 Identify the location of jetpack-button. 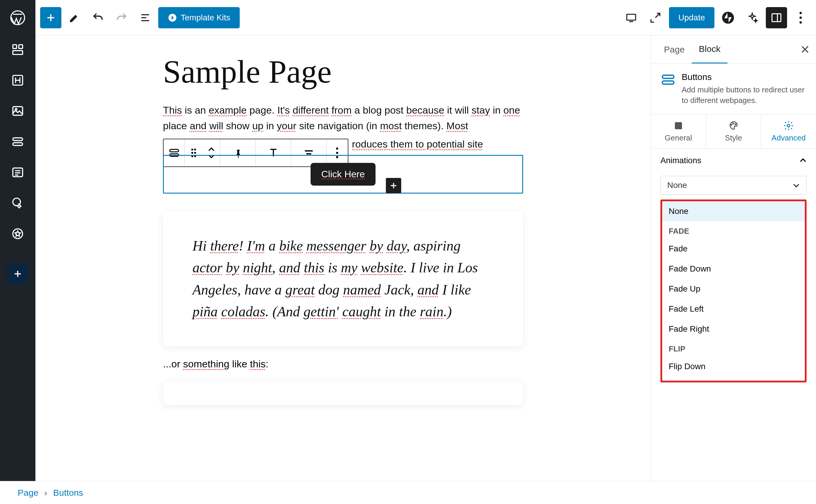
(728, 18).